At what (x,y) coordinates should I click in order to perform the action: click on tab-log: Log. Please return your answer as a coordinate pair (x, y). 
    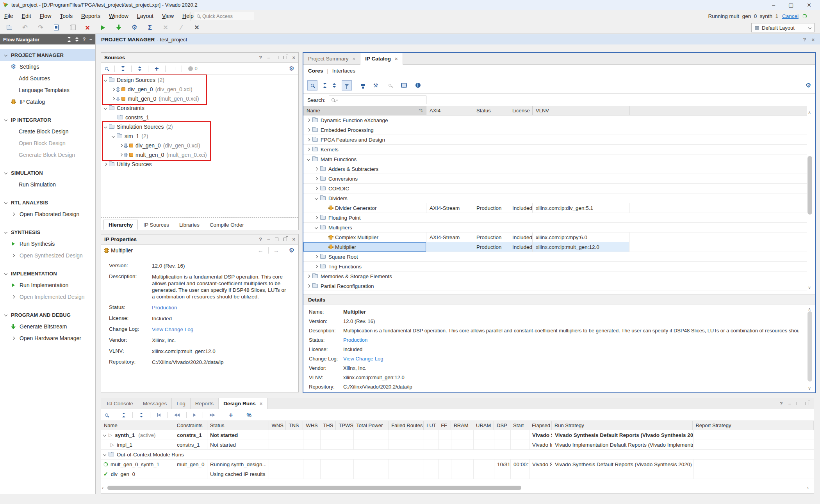
    Looking at the image, I should click on (181, 403).